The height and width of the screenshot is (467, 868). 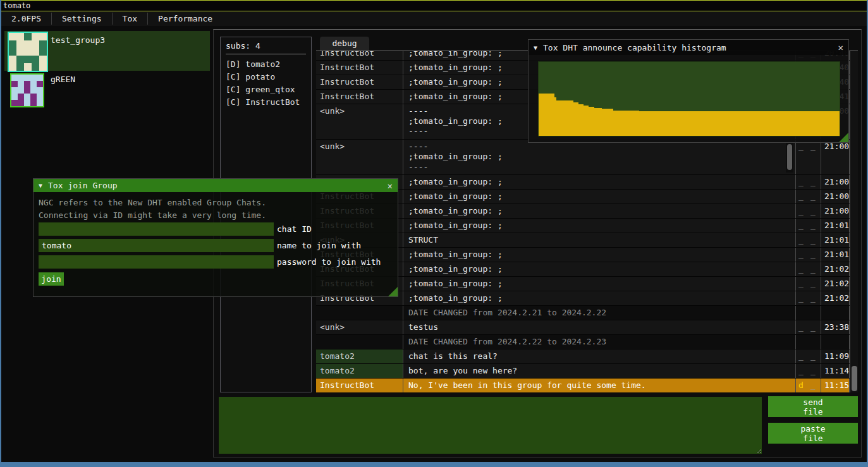 I want to click on join-group-description: NGC refers to the New DHT enabled Group …, so click(x=216, y=209).